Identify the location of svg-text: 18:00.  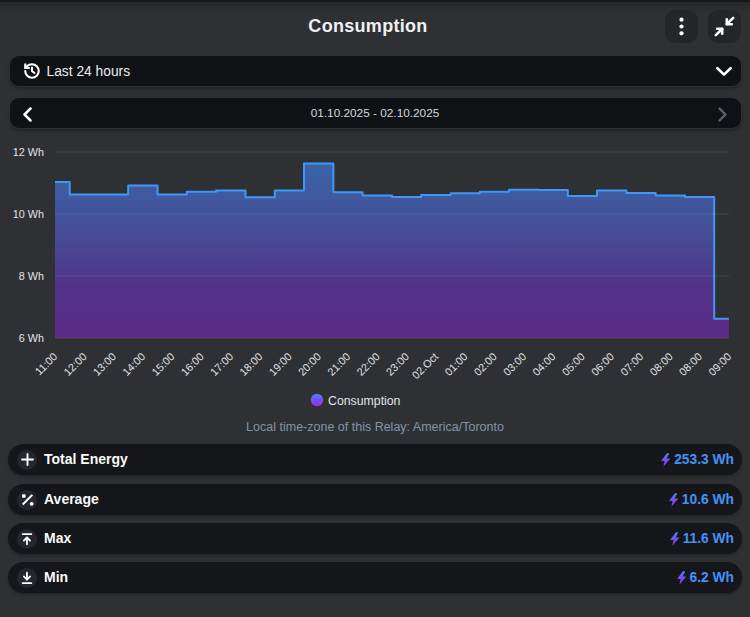
(251, 364).